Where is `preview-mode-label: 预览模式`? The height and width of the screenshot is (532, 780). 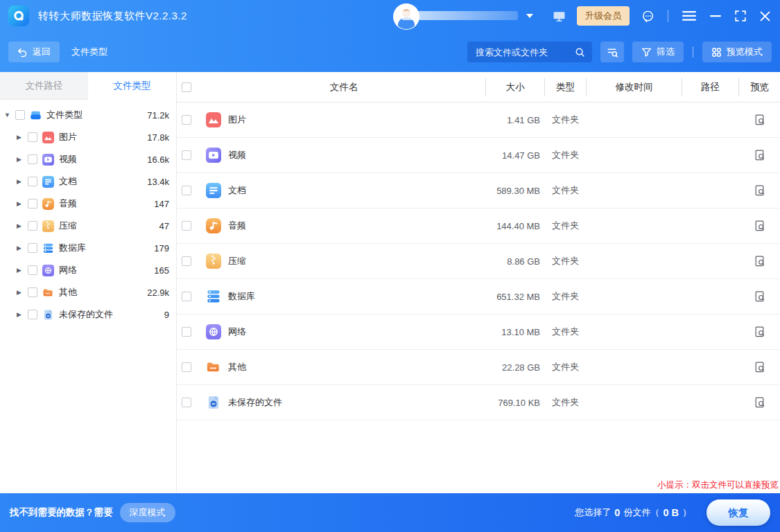
preview-mode-label: 预览模式 is located at coordinates (745, 52).